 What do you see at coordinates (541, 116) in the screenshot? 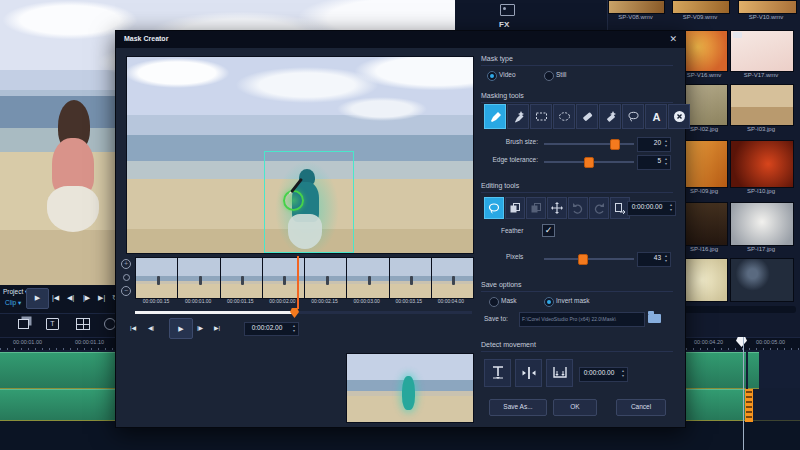
I see `rectangle-mask-tool-icon` at bounding box center [541, 116].